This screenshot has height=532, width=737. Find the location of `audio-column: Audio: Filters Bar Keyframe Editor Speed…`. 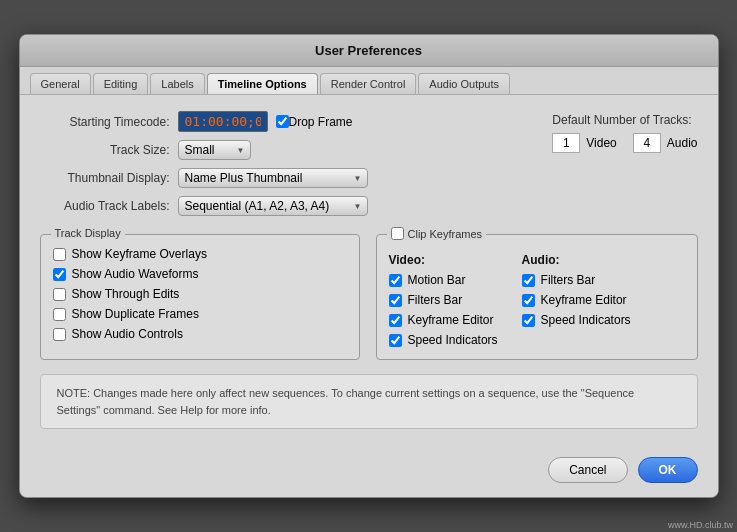

audio-column: Audio: Filters Bar Keyframe Editor Speed… is located at coordinates (576, 300).